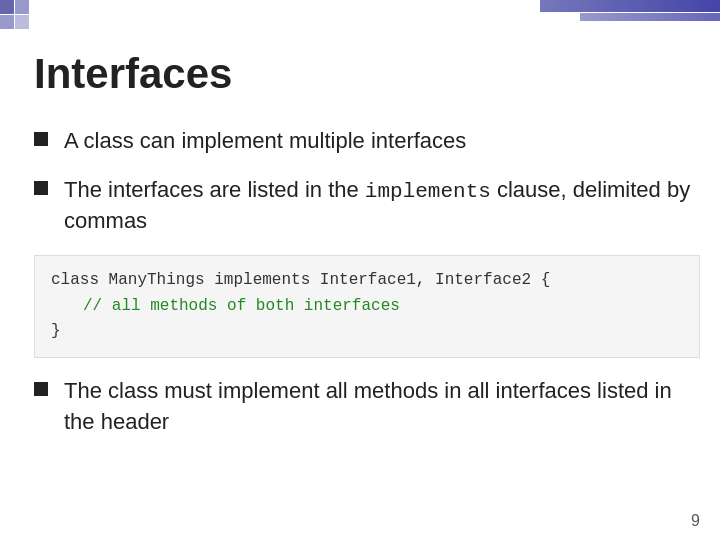 This screenshot has height=540, width=720. I want to click on code-line-3: }, so click(367, 332).